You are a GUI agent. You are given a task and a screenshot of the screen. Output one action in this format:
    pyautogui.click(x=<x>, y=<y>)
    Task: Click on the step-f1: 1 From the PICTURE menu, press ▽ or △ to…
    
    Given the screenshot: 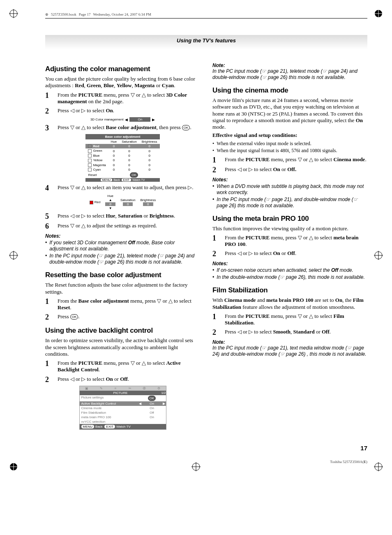 What is the action you would take?
    pyautogui.click(x=290, y=320)
    